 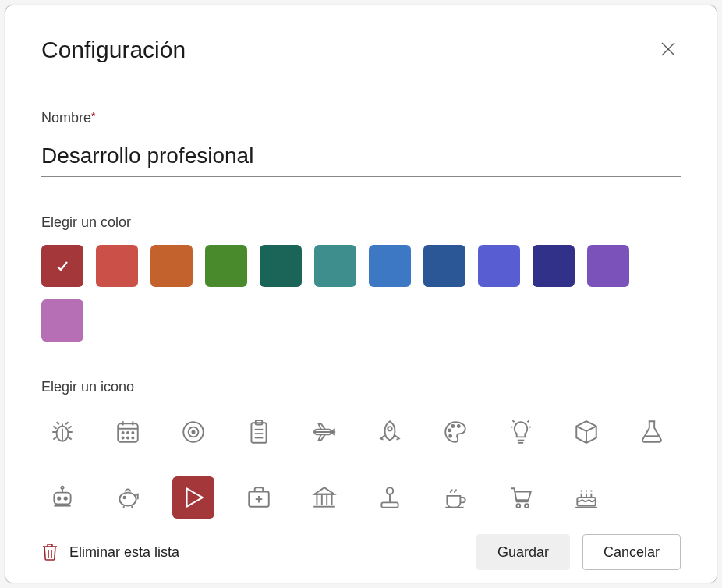 I want to click on icon-option-palette-icon, so click(x=455, y=432).